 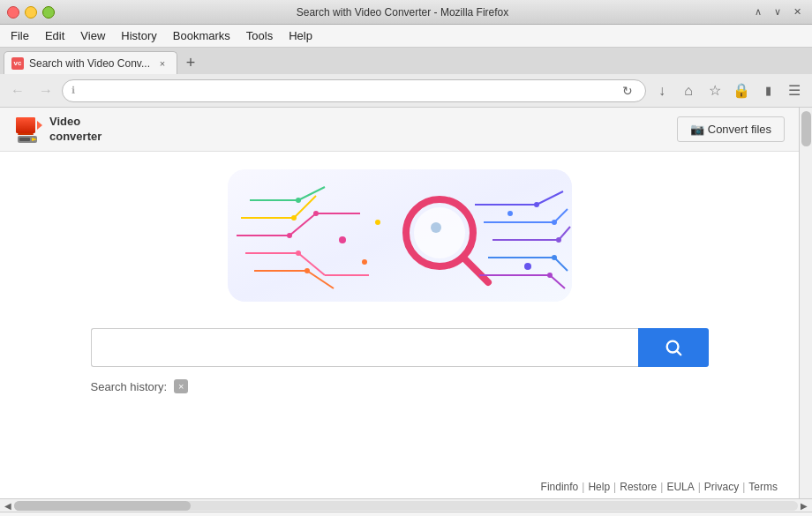 What do you see at coordinates (406, 505) in the screenshot?
I see `scrollbar-horizontal: ◀ ▶` at bounding box center [406, 505].